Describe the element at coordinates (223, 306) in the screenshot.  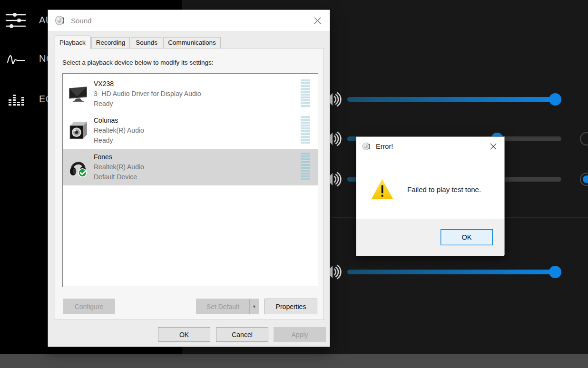
I see `set-default-button: Set Default` at that location.